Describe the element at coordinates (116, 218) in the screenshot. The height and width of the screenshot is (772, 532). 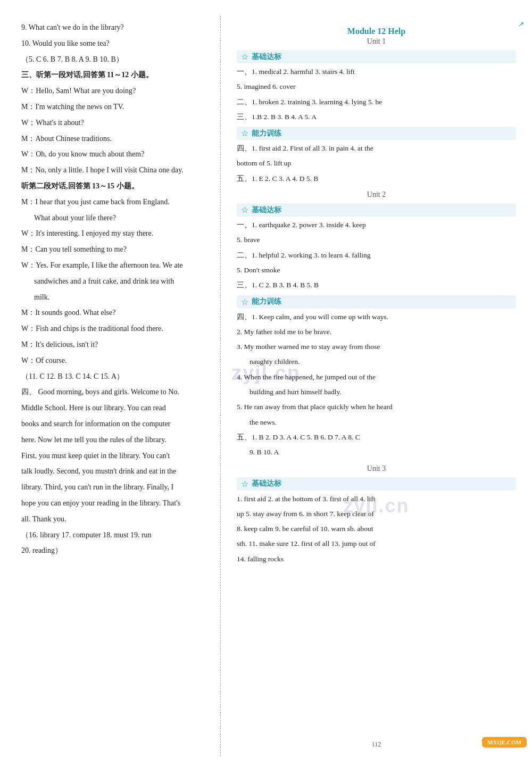
I see `dialogue-m4-cont: What about your life there?` at that location.